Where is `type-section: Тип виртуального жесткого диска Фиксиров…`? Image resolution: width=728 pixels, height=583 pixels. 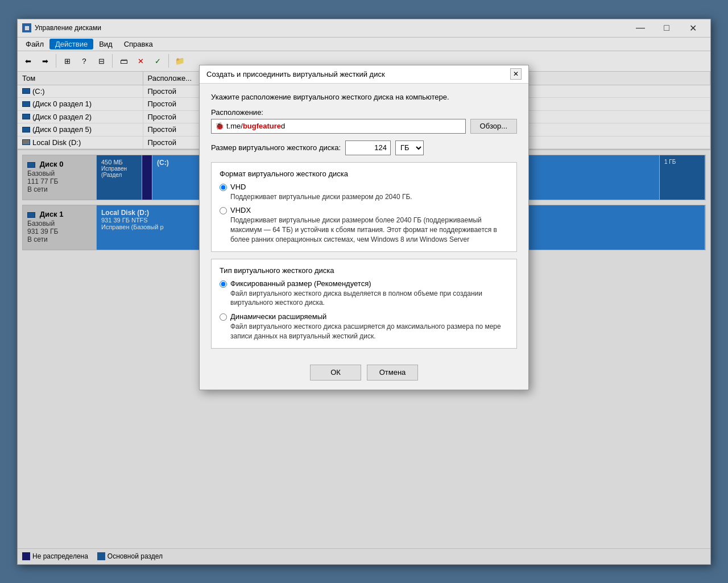 type-section: Тип виртуального жесткого диска Фиксиров… is located at coordinates (364, 304).